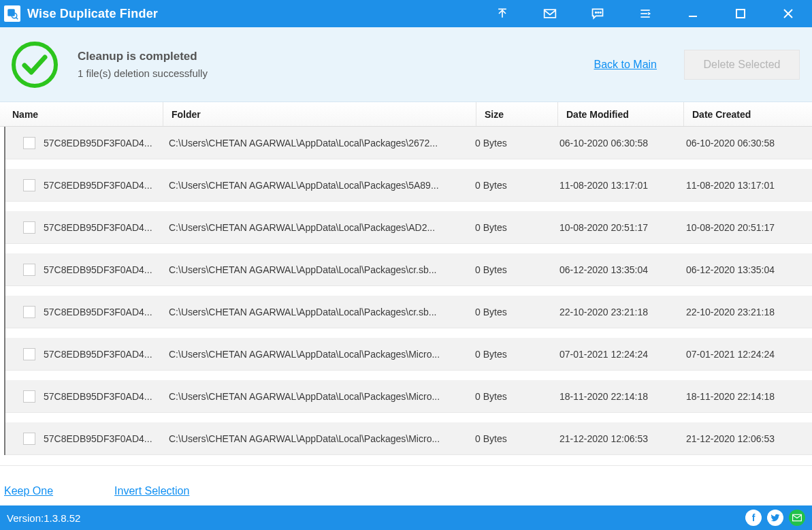 The width and height of the screenshot is (812, 530). Describe the element at coordinates (623, 228) in the screenshot. I see `cell-modified: 10-08-2020 20:51:17` at that location.